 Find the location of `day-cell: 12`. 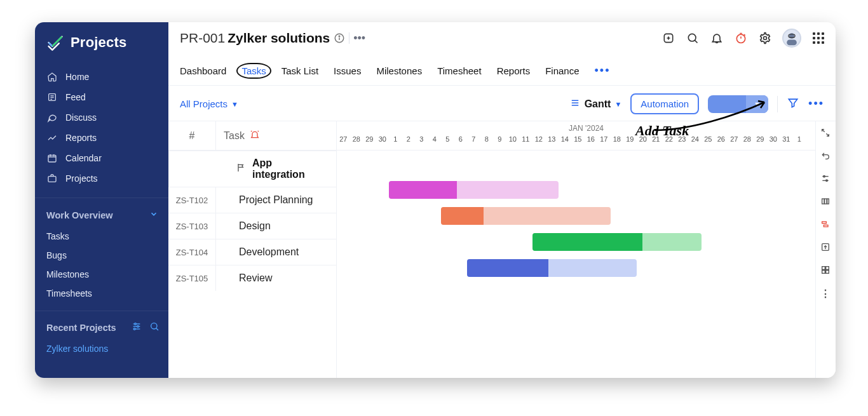

day-cell: 12 is located at coordinates (539, 139).